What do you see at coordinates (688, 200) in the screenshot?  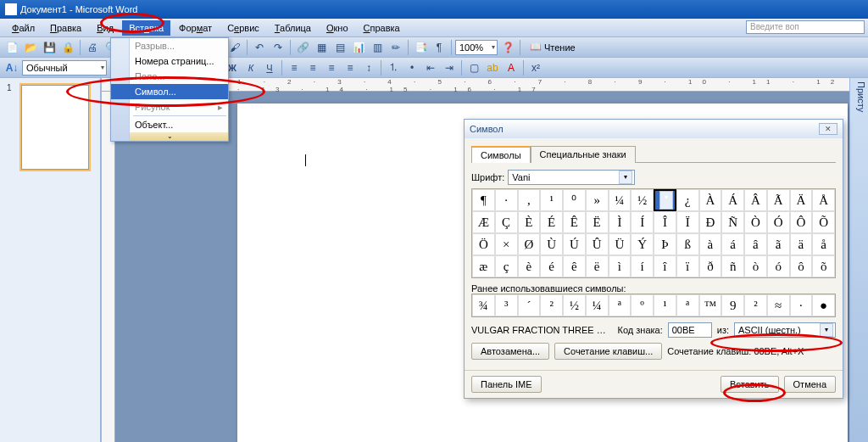 I see `char-cell: ¿` at bounding box center [688, 200].